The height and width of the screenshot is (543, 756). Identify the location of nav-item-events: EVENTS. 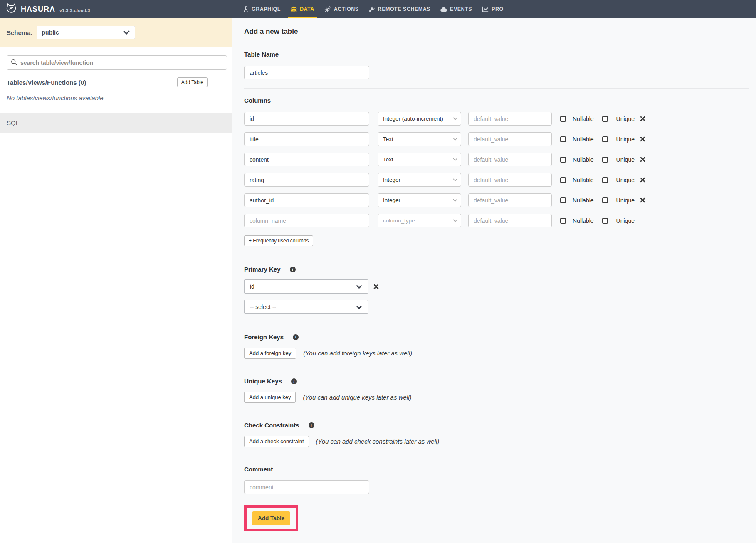
(456, 9).